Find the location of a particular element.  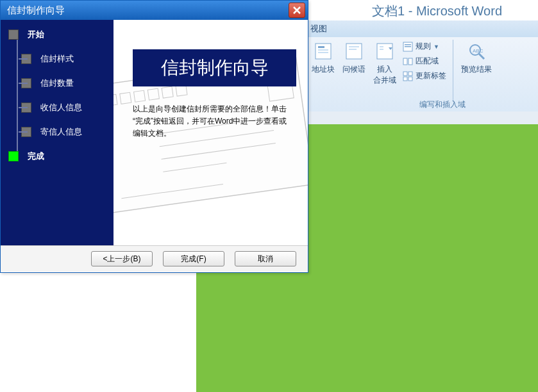

nav-finish: 完成 is located at coordinates (61, 156).